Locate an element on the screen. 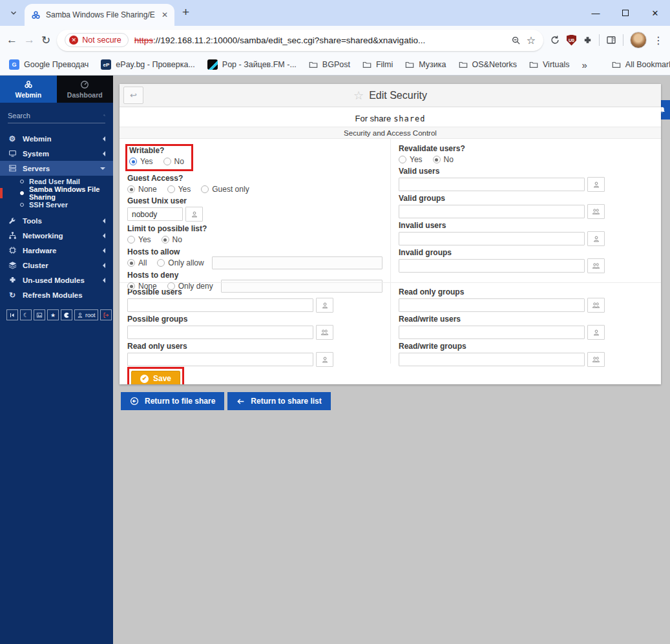 The height and width of the screenshot is (644, 670). sidebar-tab-dashboard: Dashboard is located at coordinates (85, 89).